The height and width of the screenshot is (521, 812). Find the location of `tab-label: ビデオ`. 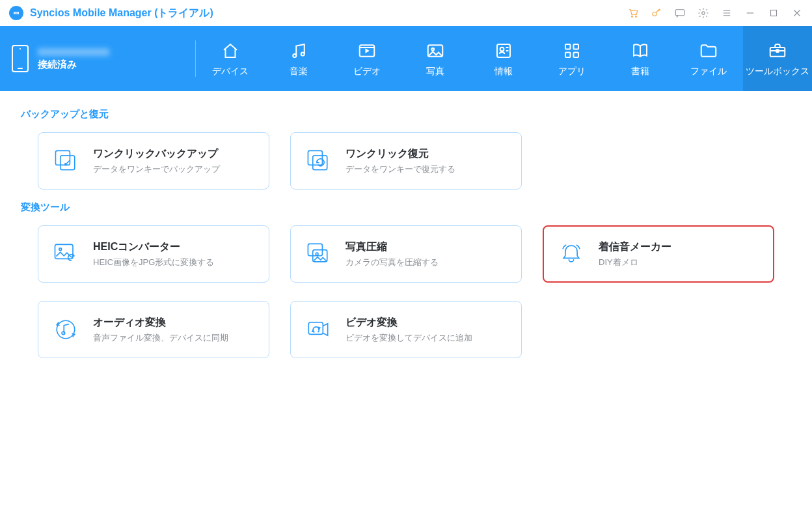

tab-label: ビデオ is located at coordinates (367, 71).